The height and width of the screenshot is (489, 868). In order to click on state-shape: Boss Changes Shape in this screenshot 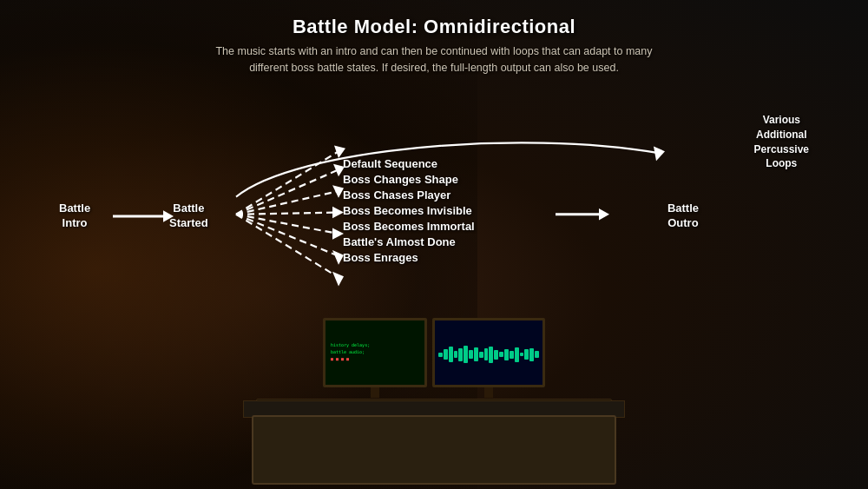, I will do `click(409, 179)`.